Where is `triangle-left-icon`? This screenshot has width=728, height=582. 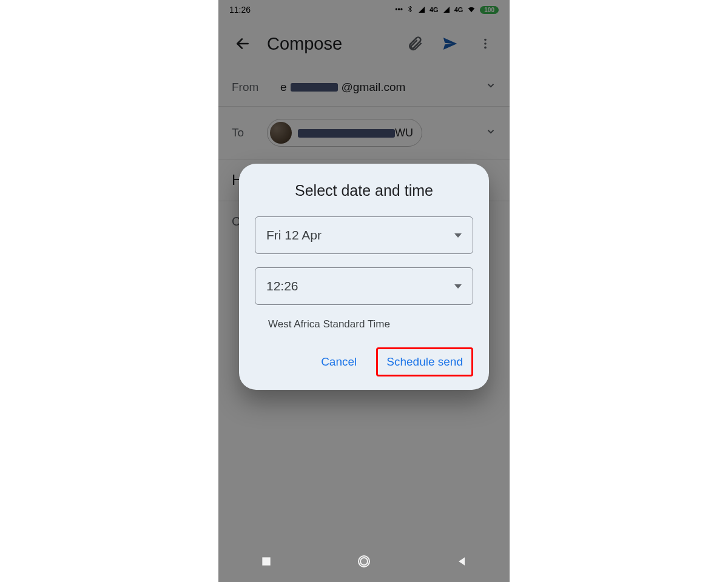 triangle-left-icon is located at coordinates (462, 561).